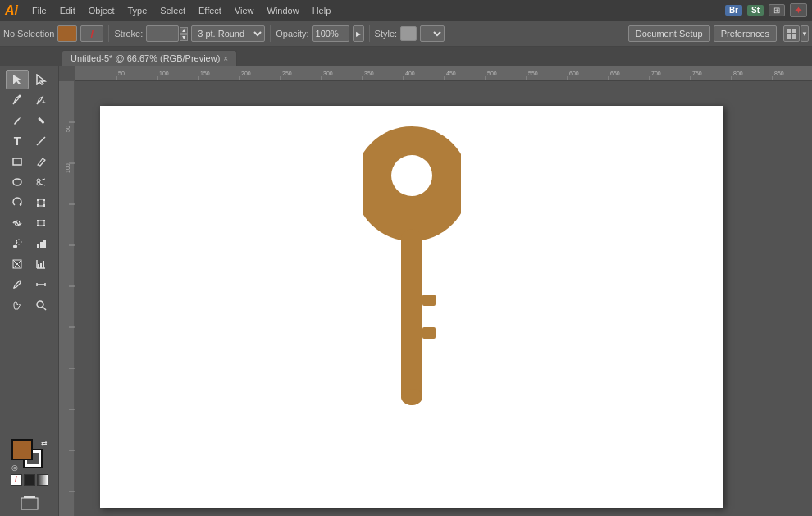 Image resolution: width=812 pixels, height=516 pixels. I want to click on menu-window: Window, so click(284, 11).